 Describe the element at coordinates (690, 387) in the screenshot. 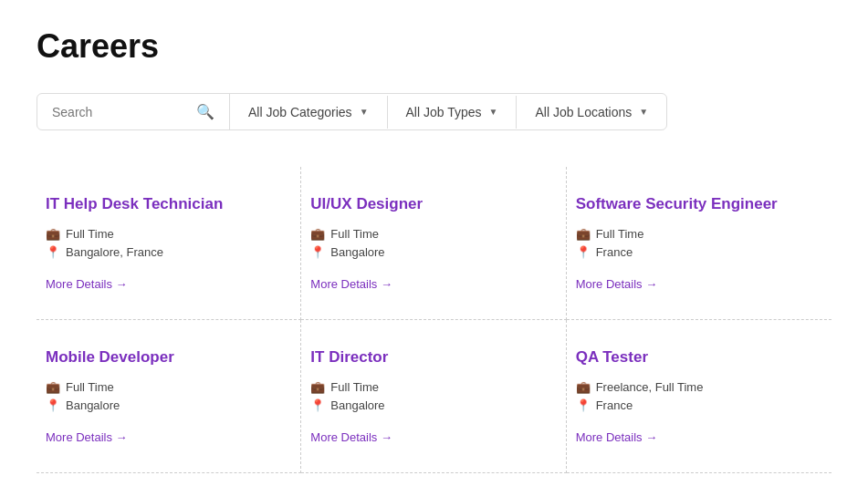

I see `job-type-item: 💼 Freelance, Full Time` at that location.